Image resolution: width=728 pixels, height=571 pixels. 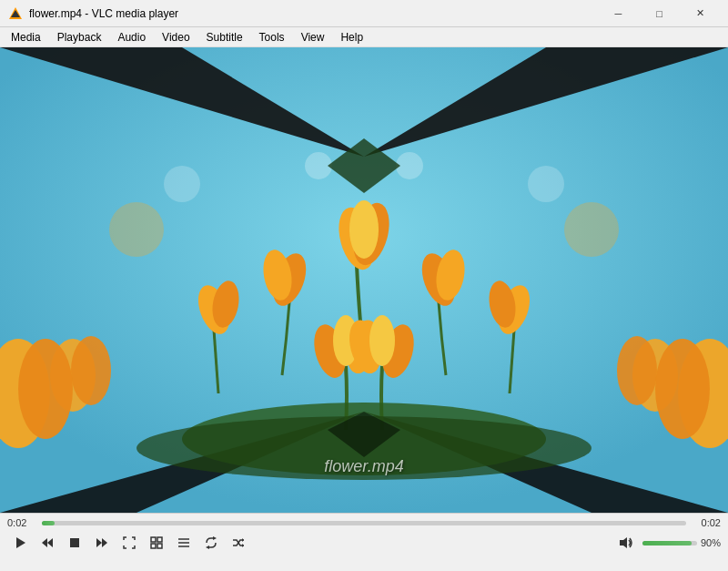 I want to click on menu-video: Video, so click(x=176, y=37).